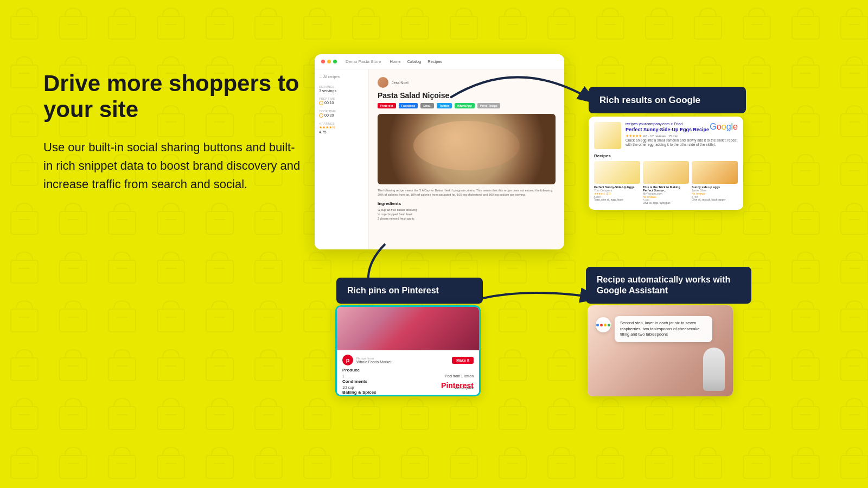 The width and height of the screenshot is (868, 488). Describe the element at coordinates (383, 82) in the screenshot. I see `author-avatar` at that location.